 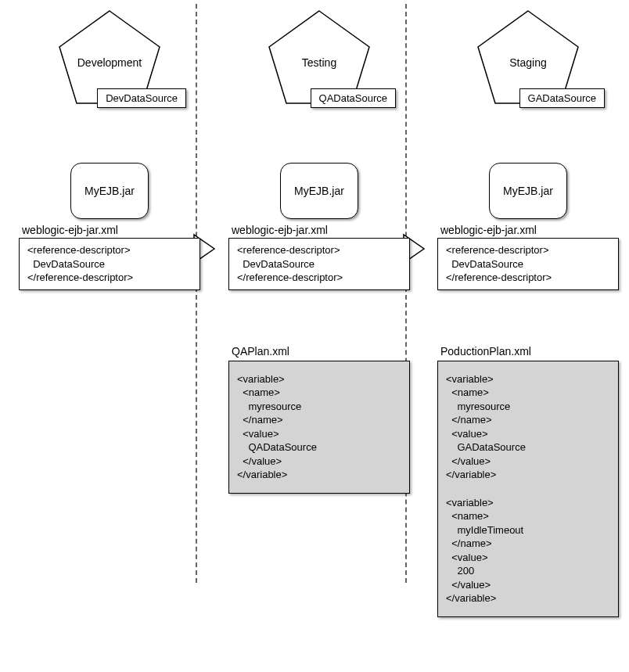 I want to click on environment-pentagon: Development DevDataSource, so click(x=110, y=59).